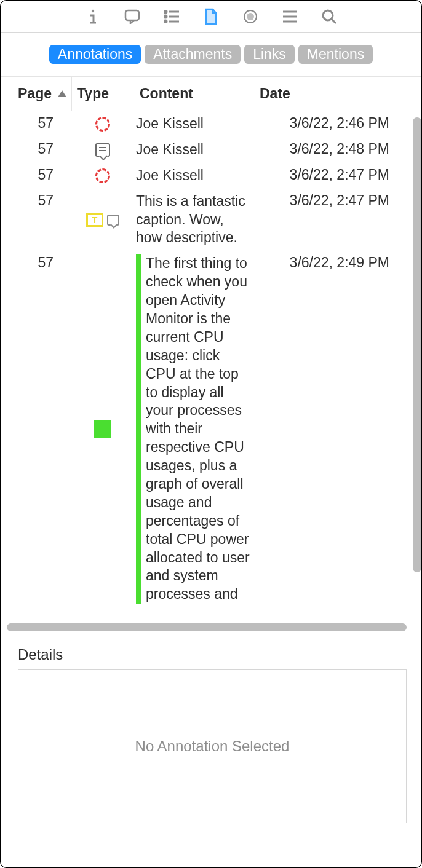 This screenshot has width=422, height=868. What do you see at coordinates (337, 263) in the screenshot?
I see `cell-date: 3/6/22, 2:49 PM` at bounding box center [337, 263].